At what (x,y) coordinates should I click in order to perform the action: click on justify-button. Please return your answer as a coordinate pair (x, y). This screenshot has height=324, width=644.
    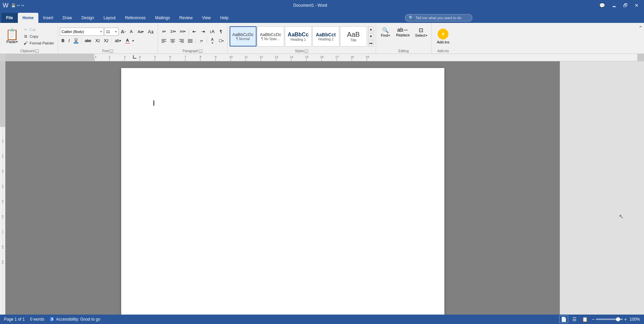
    Looking at the image, I should click on (190, 41).